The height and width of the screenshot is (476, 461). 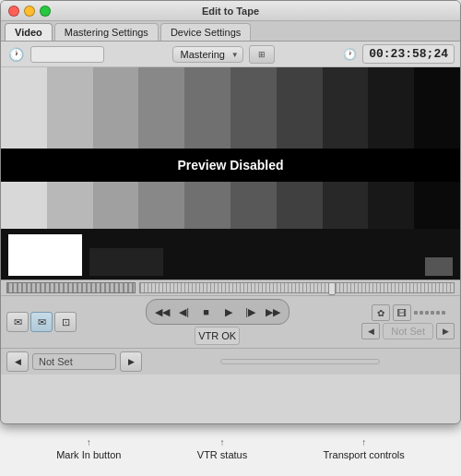 I want to click on next-frame-button: |▶, so click(x=251, y=312).